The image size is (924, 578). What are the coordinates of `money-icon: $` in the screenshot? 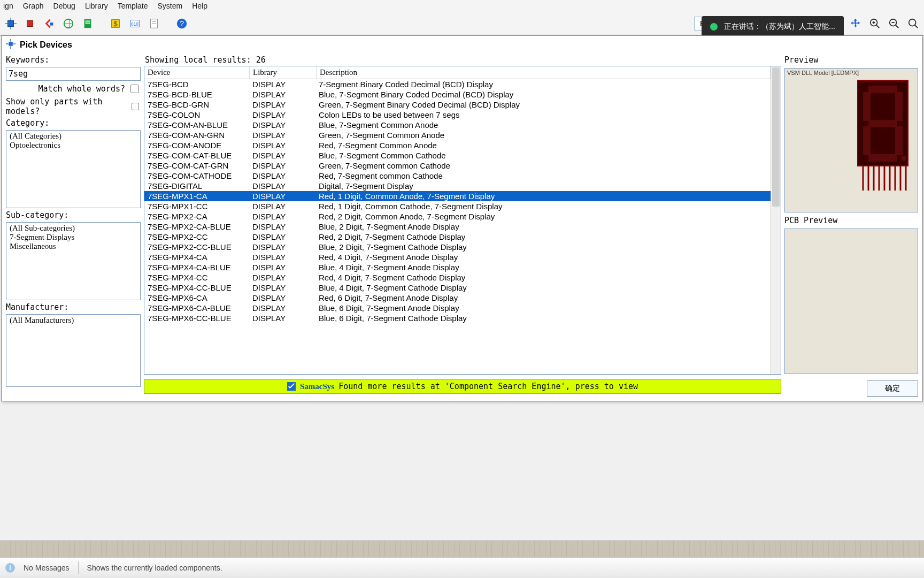 It's located at (116, 24).